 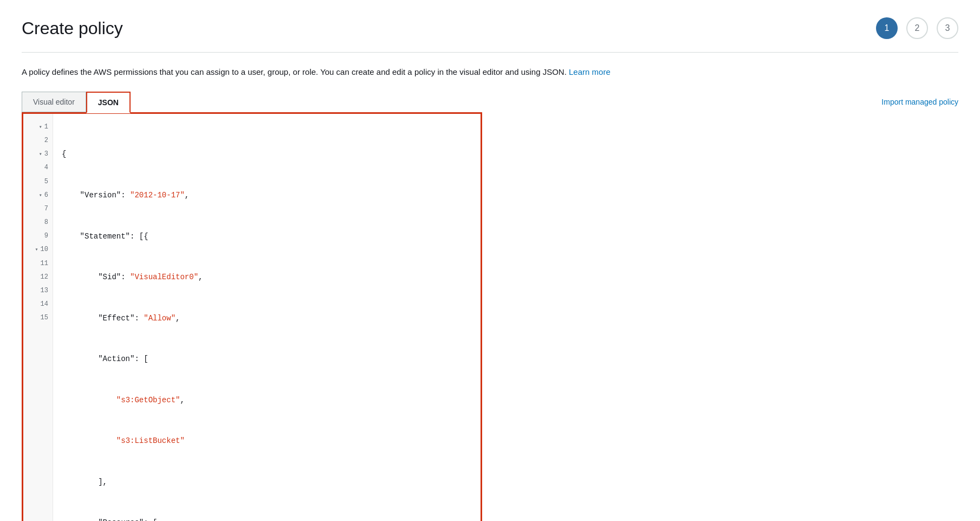 I want to click on stepper: 1 2 3, so click(x=917, y=28).